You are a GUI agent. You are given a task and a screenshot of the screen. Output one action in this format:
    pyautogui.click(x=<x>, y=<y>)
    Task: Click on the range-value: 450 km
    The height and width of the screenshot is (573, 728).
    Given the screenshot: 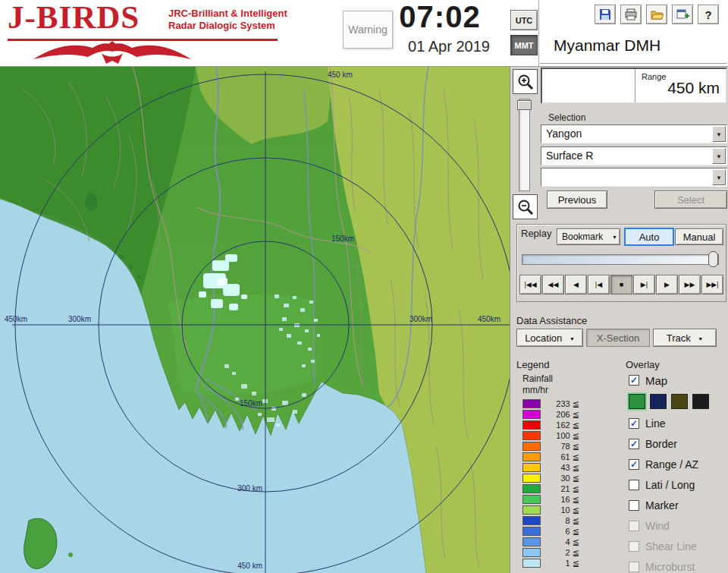 What is the action you would take?
    pyautogui.click(x=693, y=88)
    